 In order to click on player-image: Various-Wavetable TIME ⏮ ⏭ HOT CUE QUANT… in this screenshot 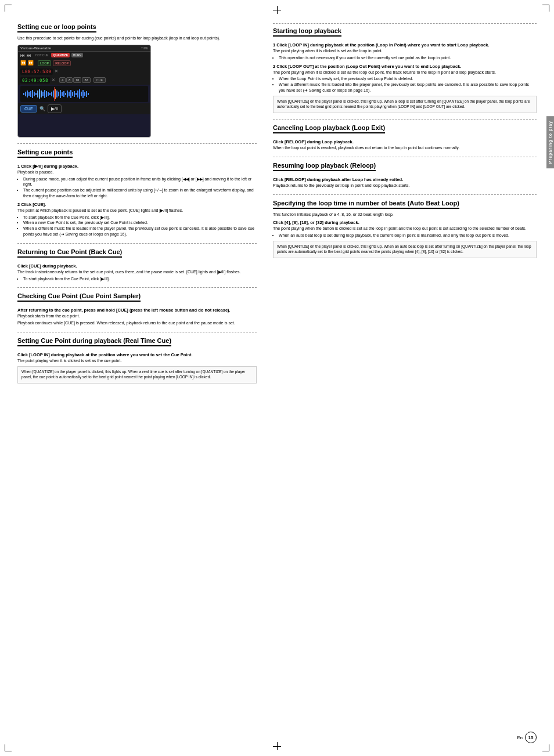, I will do `click(84, 91)`.